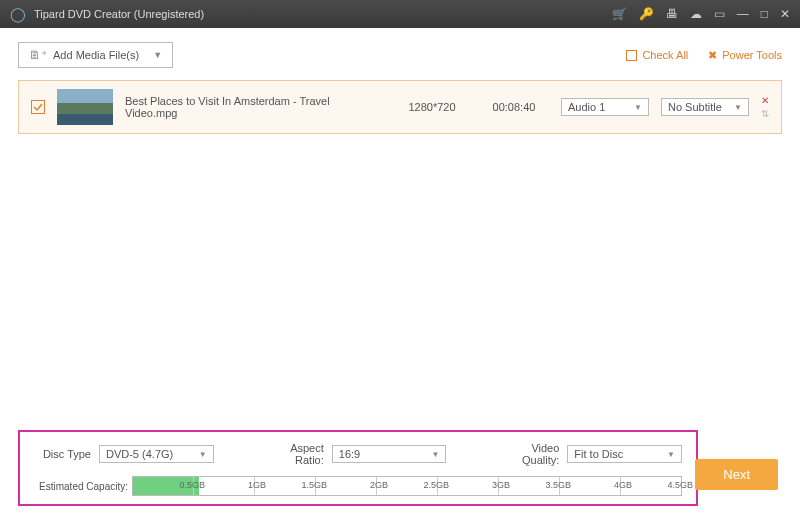 The image size is (800, 514). What do you see at coordinates (605, 107) in the screenshot?
I see `audio-track-select: Audio 1 ▼` at bounding box center [605, 107].